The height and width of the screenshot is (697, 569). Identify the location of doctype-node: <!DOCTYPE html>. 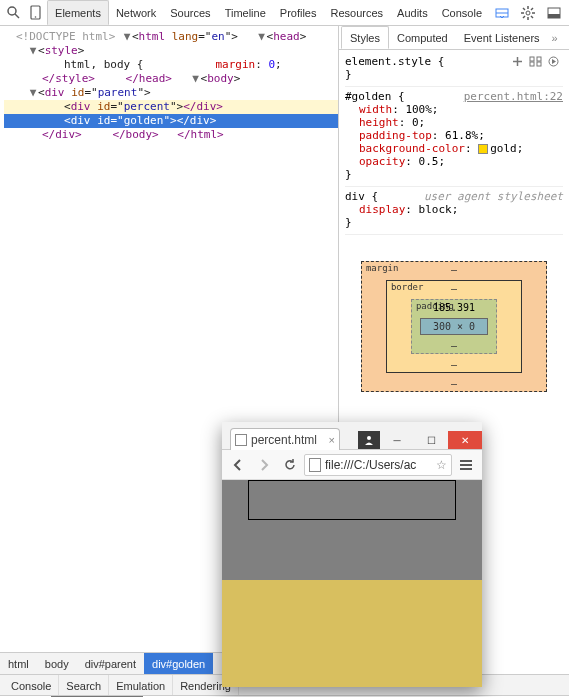
(66, 36).